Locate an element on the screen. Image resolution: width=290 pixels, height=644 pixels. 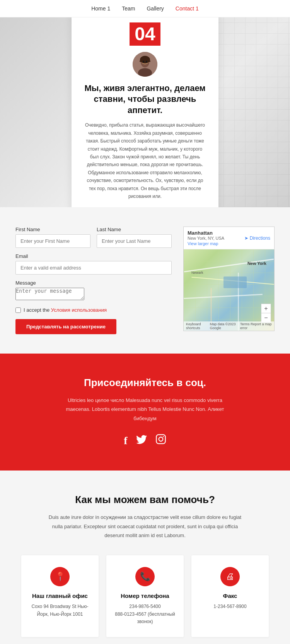
phone-icon: 📞 is located at coordinates (145, 577).